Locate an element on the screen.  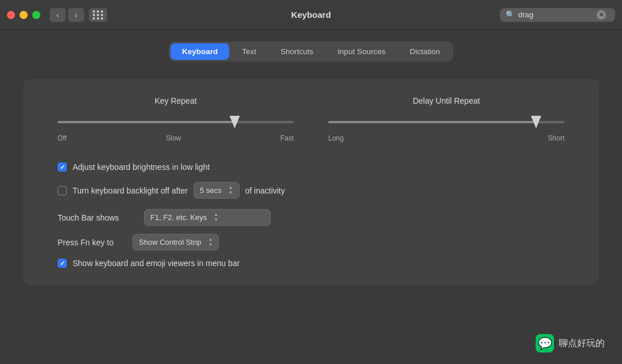
delay-repeat-slider-wrap is located at coordinates (446, 122).